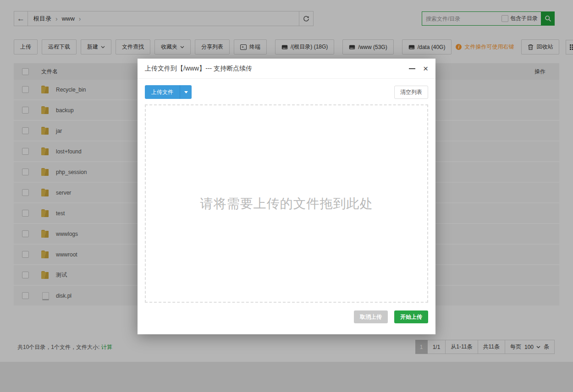  Describe the element at coordinates (186, 93) in the screenshot. I see `caret-down-icon` at that location.